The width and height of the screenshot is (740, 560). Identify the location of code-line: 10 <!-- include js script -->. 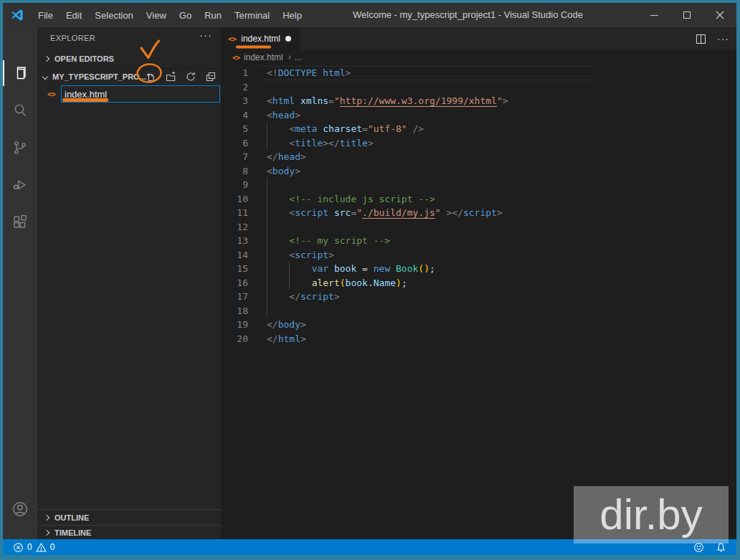
(479, 199).